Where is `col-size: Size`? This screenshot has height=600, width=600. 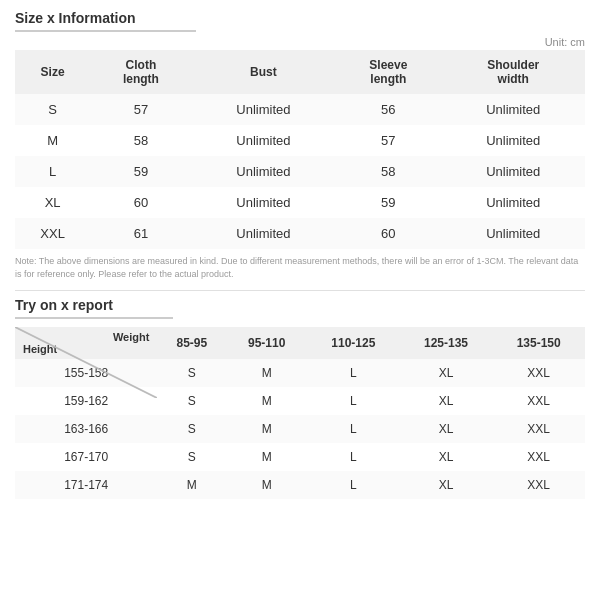 col-size: Size is located at coordinates (52, 72).